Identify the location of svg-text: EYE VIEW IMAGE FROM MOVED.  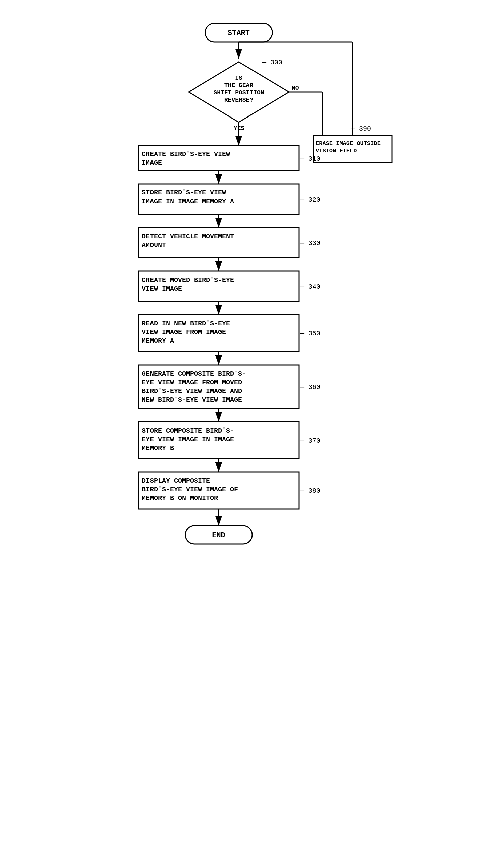
(192, 382).